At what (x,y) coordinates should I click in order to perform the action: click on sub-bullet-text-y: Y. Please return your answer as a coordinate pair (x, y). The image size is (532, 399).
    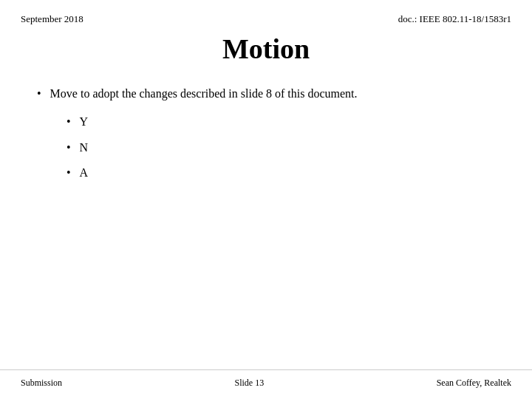
    Looking at the image, I should click on (84, 122).